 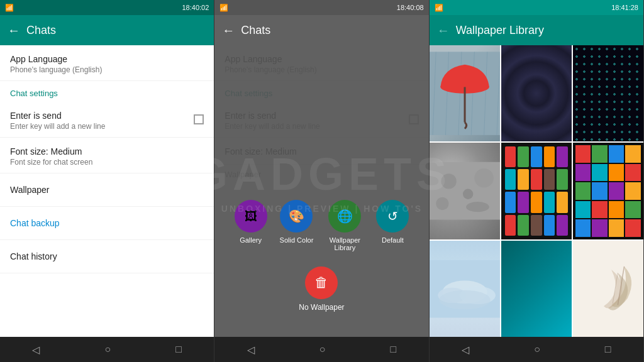 I want to click on moon-pattern, so click(x=465, y=191).